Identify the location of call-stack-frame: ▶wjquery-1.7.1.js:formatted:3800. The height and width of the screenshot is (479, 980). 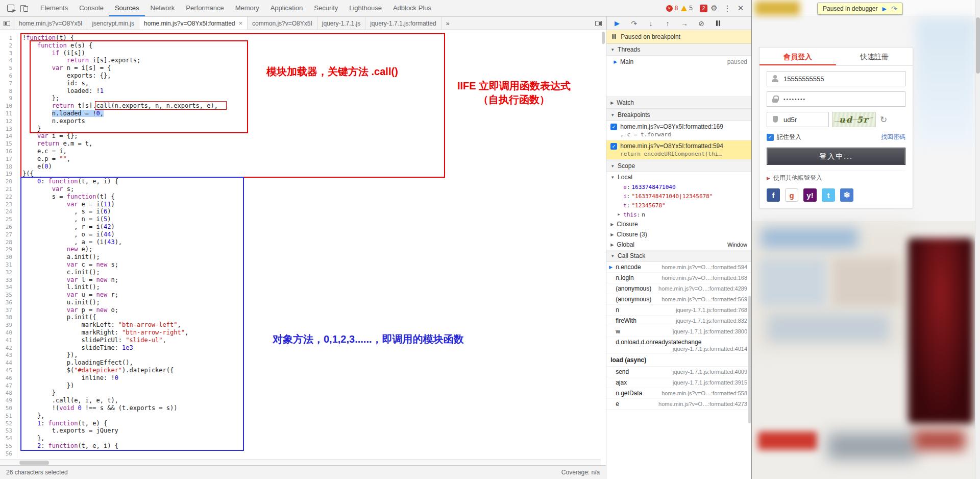
(679, 332).